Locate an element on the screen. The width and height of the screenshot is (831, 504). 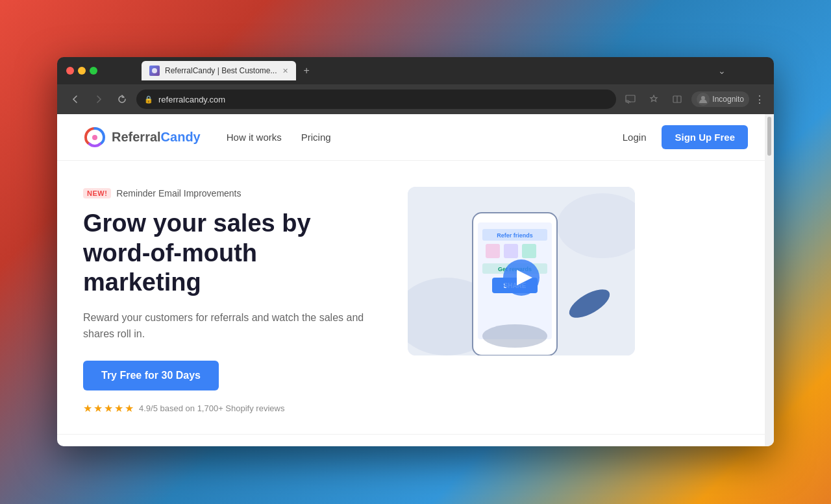
back-button is located at coordinates (75, 99).